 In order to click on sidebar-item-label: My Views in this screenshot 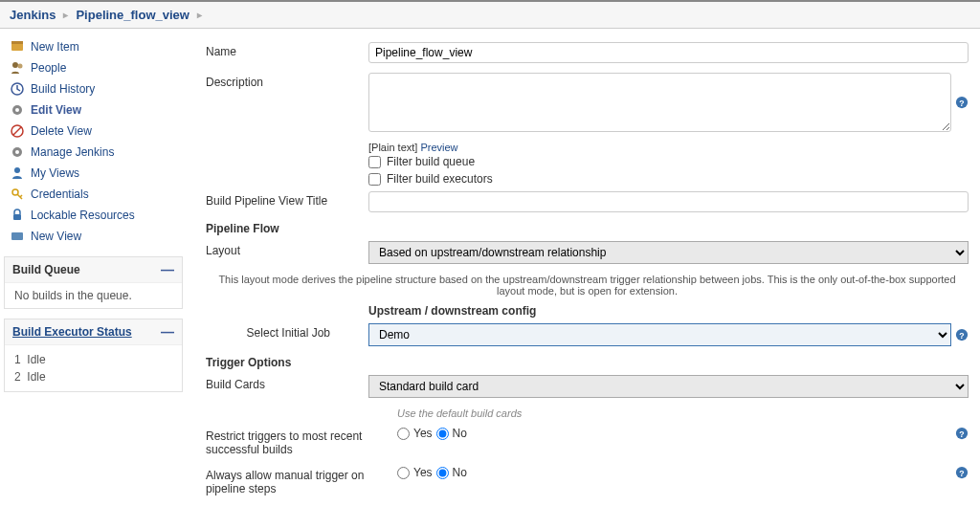, I will do `click(56, 173)`.